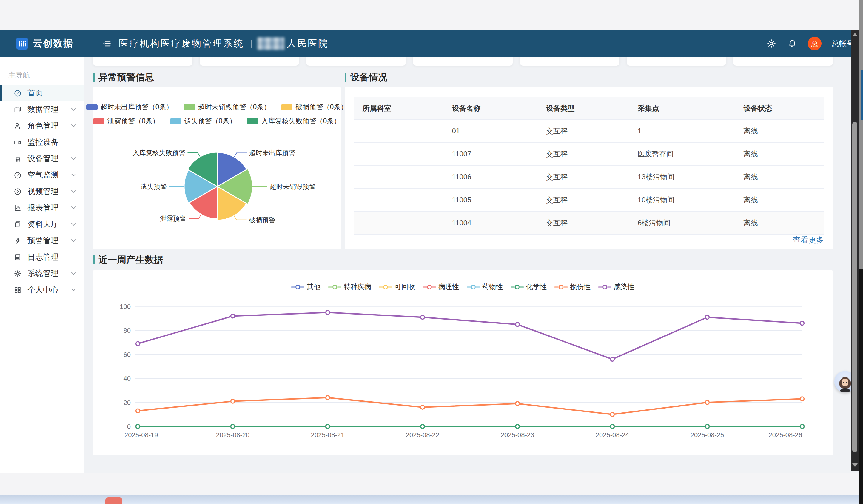 This screenshot has width=863, height=504. What do you see at coordinates (42, 290) in the screenshot?
I see `sidebar-item-personal-center: 个人中心` at bounding box center [42, 290].